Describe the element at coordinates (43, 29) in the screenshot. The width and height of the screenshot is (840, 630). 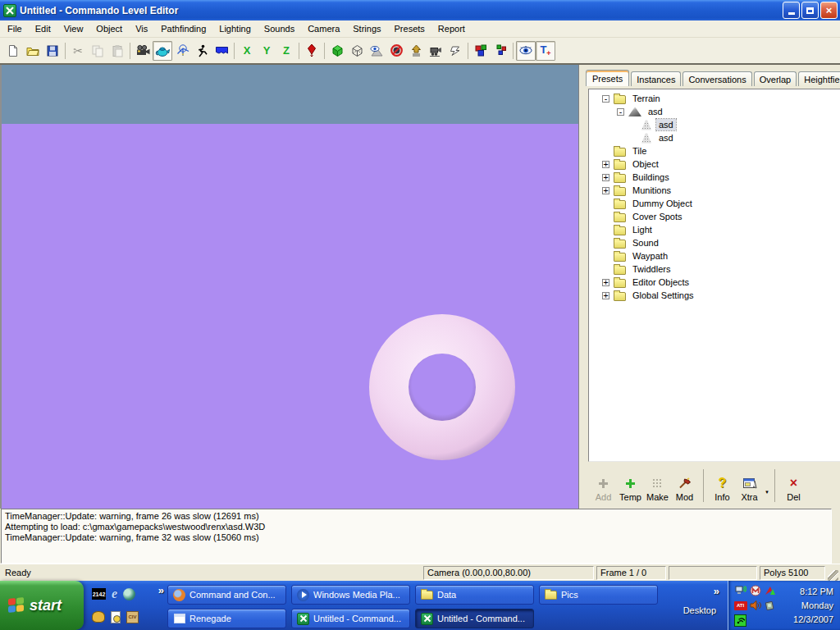
I see `menu-edit: Edit` at that location.